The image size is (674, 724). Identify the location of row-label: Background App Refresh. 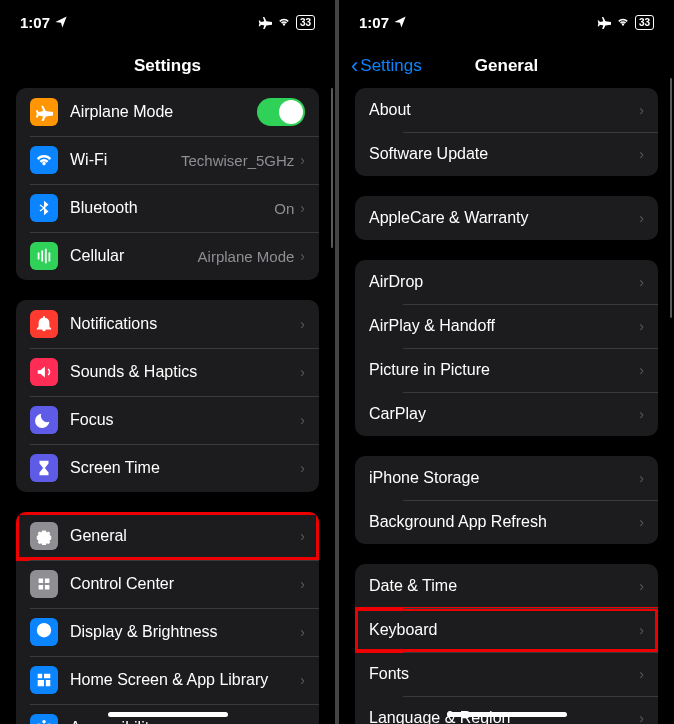
(504, 522).